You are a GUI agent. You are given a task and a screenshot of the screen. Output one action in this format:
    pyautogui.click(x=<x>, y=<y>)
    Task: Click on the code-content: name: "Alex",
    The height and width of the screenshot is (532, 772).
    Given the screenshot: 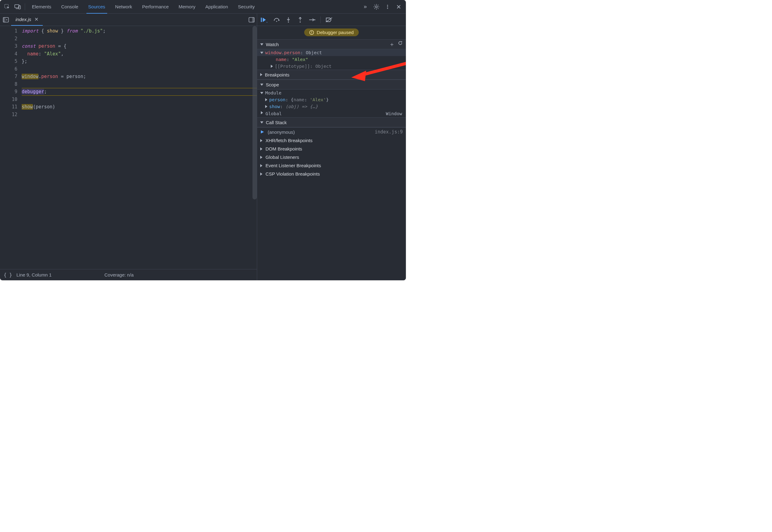 What is the action you would take?
    pyautogui.click(x=139, y=54)
    